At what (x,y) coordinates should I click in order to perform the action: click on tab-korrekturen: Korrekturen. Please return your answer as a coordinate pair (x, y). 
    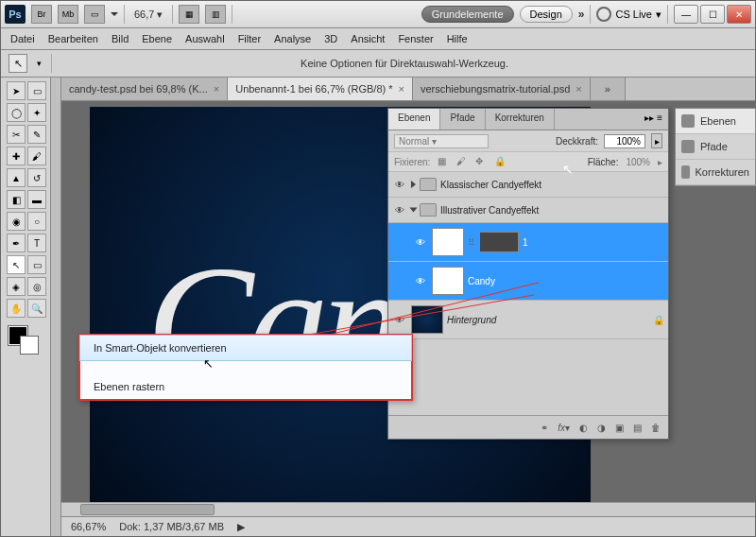
    Looking at the image, I should click on (520, 119).